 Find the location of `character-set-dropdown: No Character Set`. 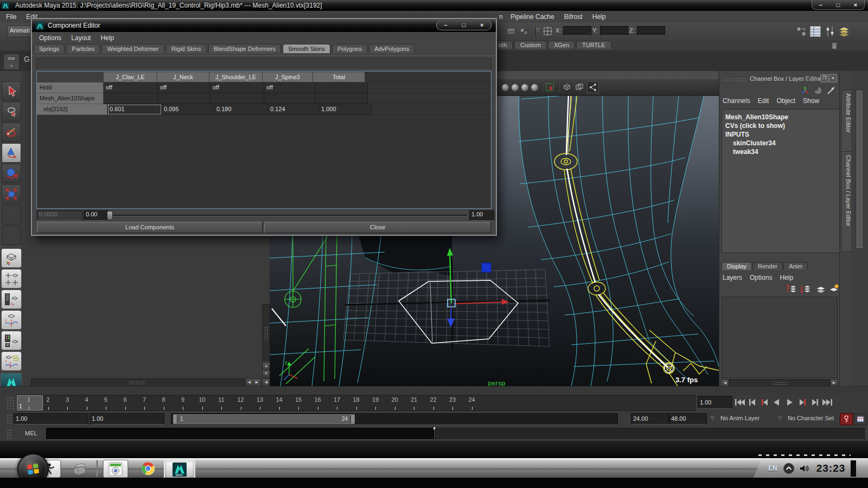

character-set-dropdown: No Character Set is located at coordinates (810, 418).